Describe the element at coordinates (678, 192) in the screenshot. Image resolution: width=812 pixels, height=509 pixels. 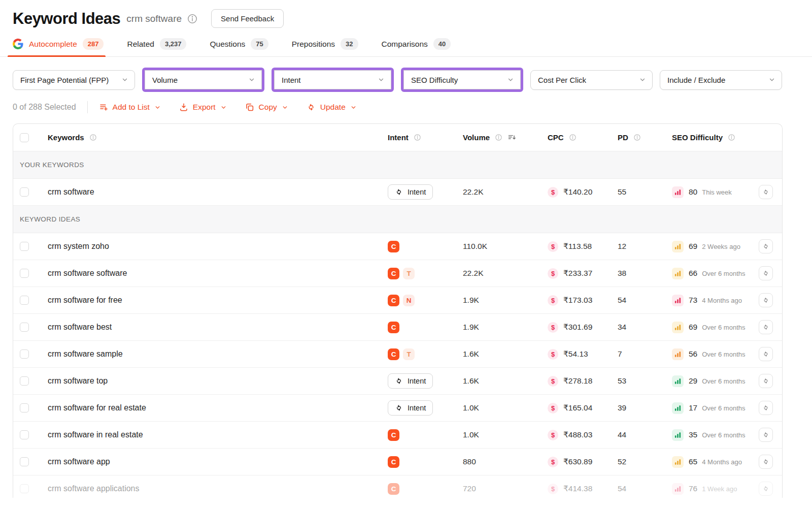
I see `difficulty-chart-icon` at that location.